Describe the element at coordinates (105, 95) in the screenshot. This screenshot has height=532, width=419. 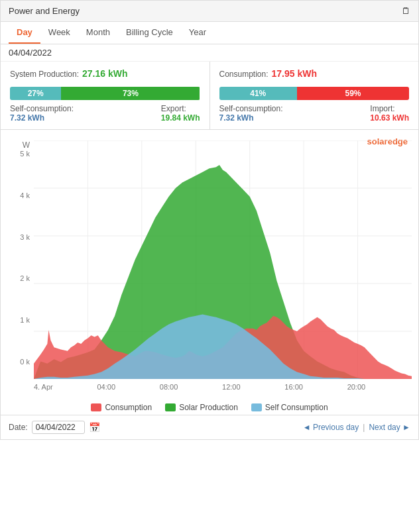
I see `production-box: System Production: 27.16 kWh 27% 73% Sel…` at that location.